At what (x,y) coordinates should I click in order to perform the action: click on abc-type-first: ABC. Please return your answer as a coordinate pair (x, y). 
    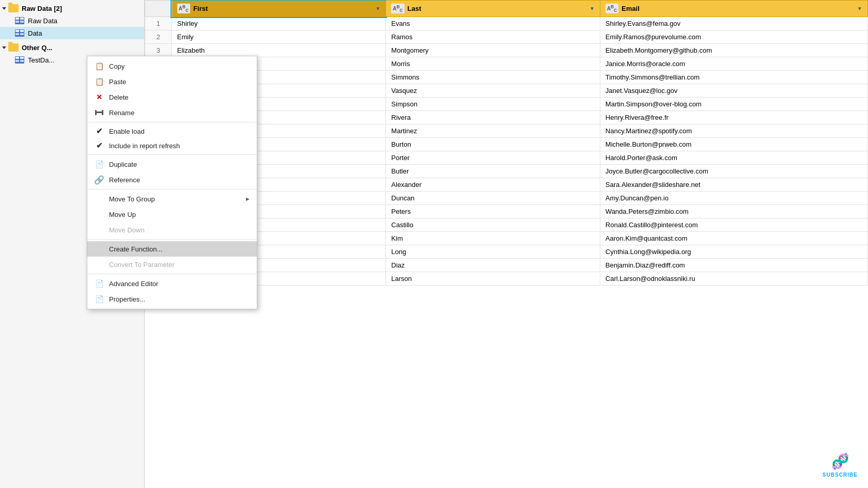
    Looking at the image, I should click on (184, 8).